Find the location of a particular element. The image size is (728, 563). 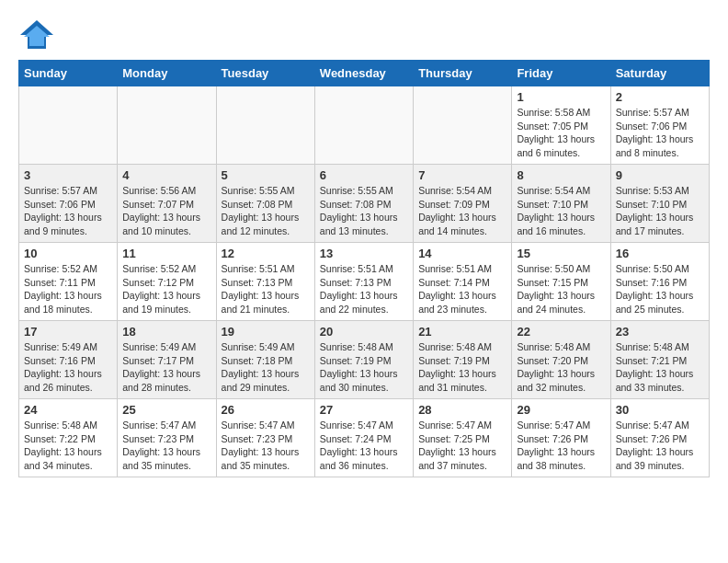

day-number: 2 is located at coordinates (660, 98).